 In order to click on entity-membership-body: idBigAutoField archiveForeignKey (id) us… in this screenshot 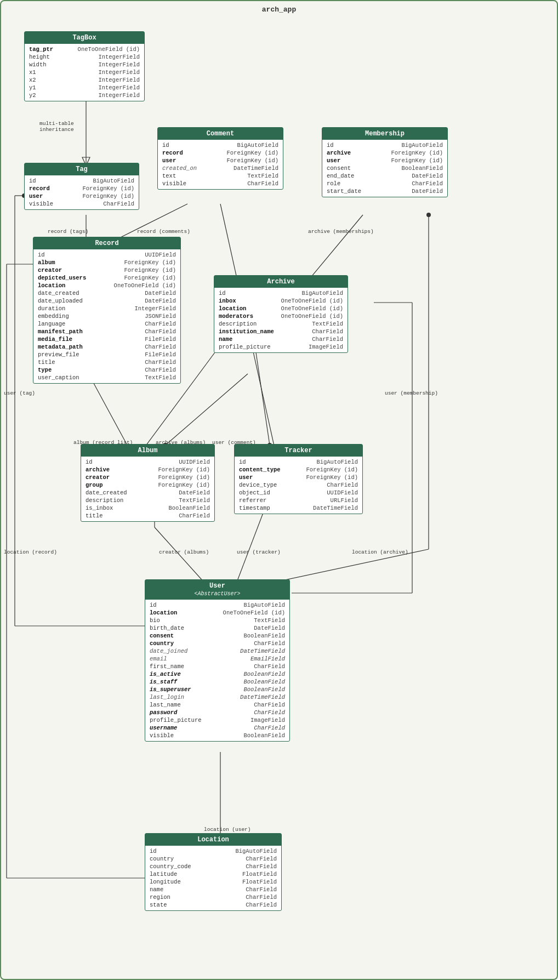, I will do `click(385, 168)`.